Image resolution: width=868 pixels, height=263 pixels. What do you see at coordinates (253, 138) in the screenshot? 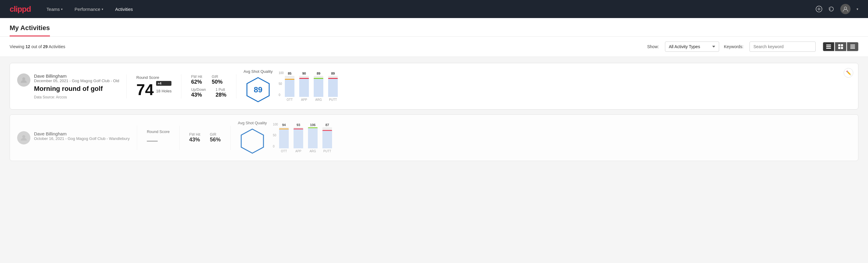
I see `shot-quality-left: Avg Shot Quality` at bounding box center [253, 138].